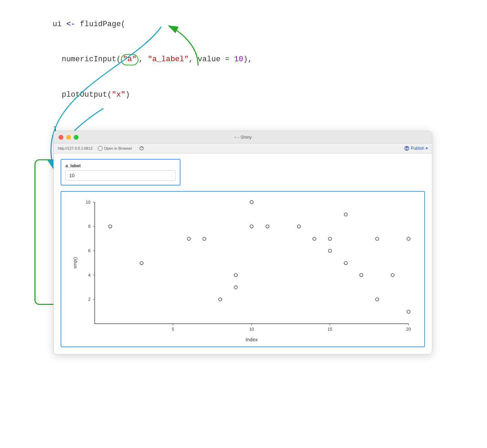 Image resolution: width=487 pixels, height=448 pixels. What do you see at coordinates (100, 148) in the screenshot?
I see `browser-icon` at bounding box center [100, 148].